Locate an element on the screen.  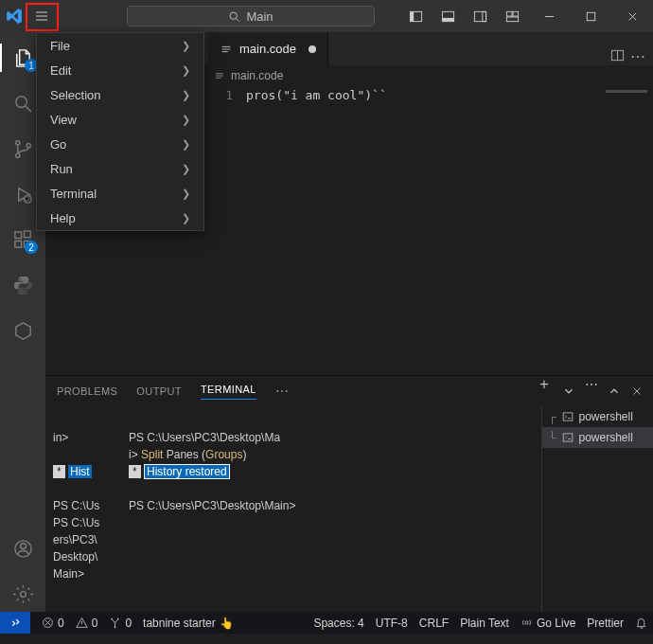
tab-dirty-indicator is located at coordinates (312, 49).